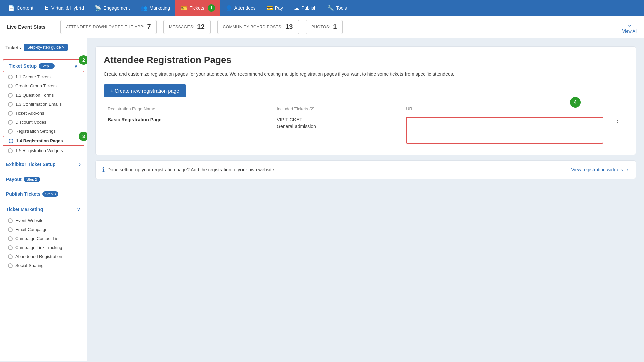 The width and height of the screenshot is (644, 362). What do you see at coordinates (44, 131) in the screenshot?
I see `sidebar-item-registration-settings: Registration Settings` at bounding box center [44, 131].